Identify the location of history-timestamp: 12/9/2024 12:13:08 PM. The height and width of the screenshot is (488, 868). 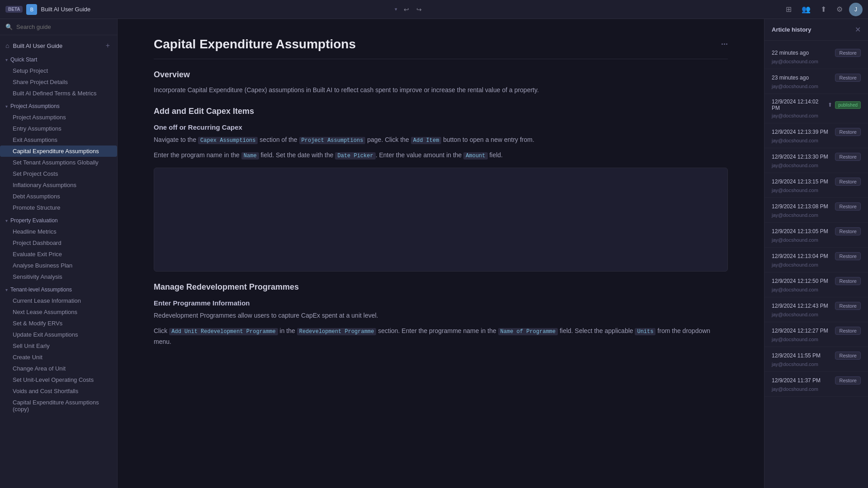
(800, 206).